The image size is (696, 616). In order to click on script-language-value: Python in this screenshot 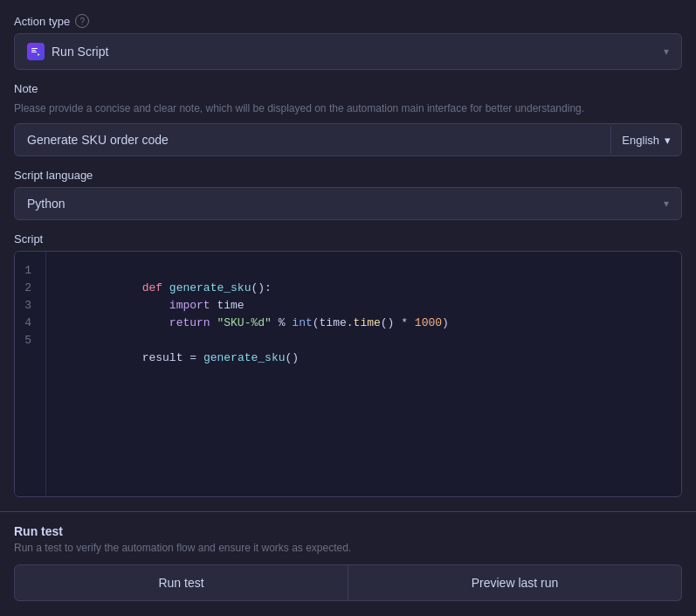, I will do `click(46, 204)`.